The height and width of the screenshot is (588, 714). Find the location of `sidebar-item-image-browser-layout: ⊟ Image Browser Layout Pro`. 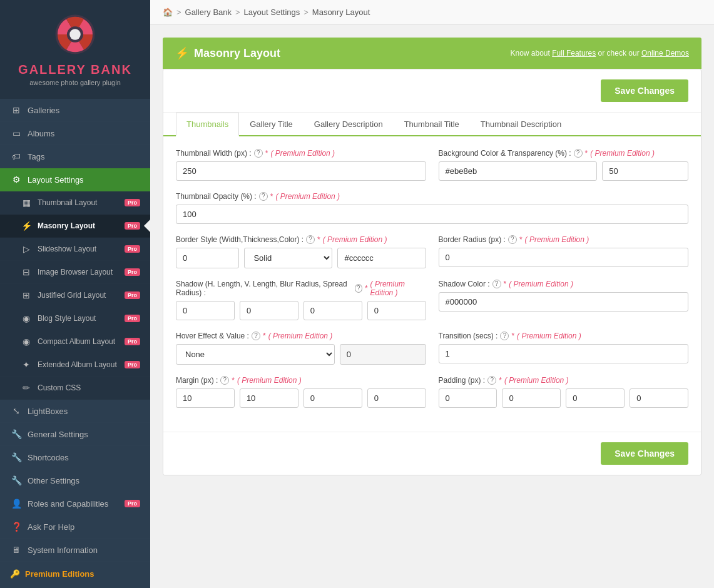

sidebar-item-image-browser-layout: ⊟ Image Browser Layout Pro is located at coordinates (75, 273).